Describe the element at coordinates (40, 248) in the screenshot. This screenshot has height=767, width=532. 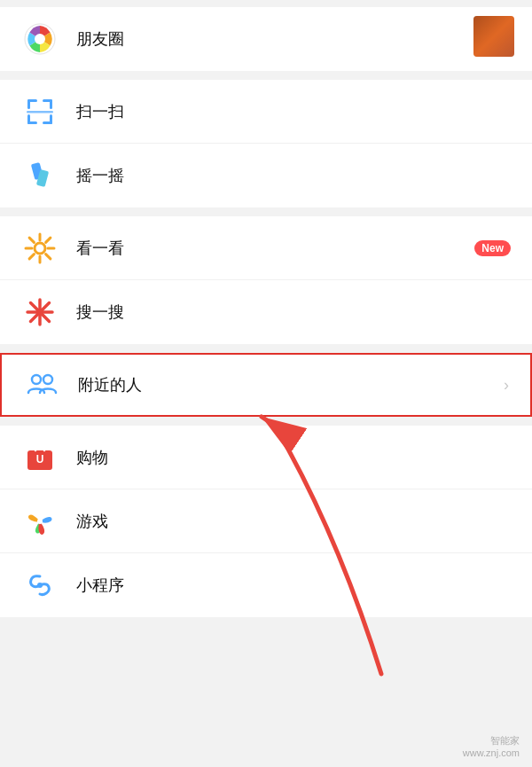
I see `look-icon` at that location.